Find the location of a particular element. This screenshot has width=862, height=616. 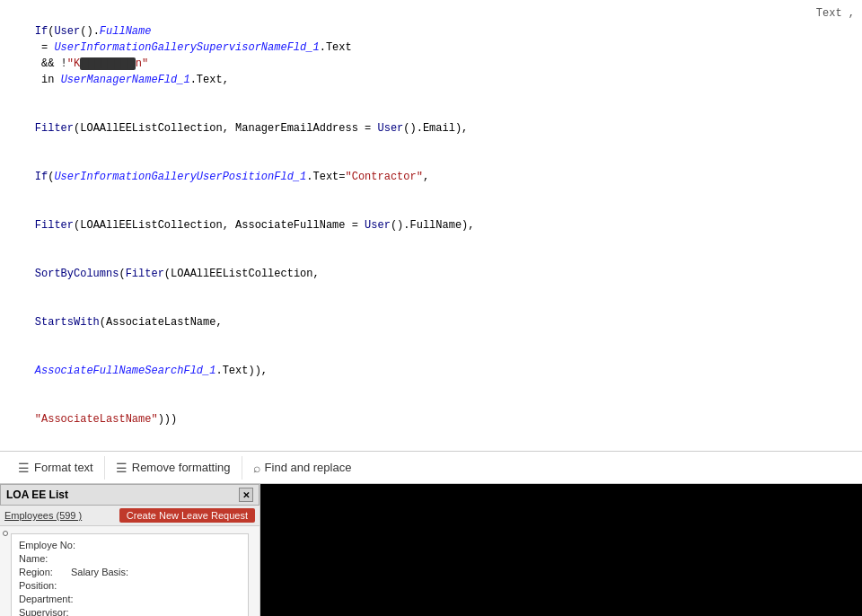

find-replace-button: ⌕ Find and replace is located at coordinates (303, 468).